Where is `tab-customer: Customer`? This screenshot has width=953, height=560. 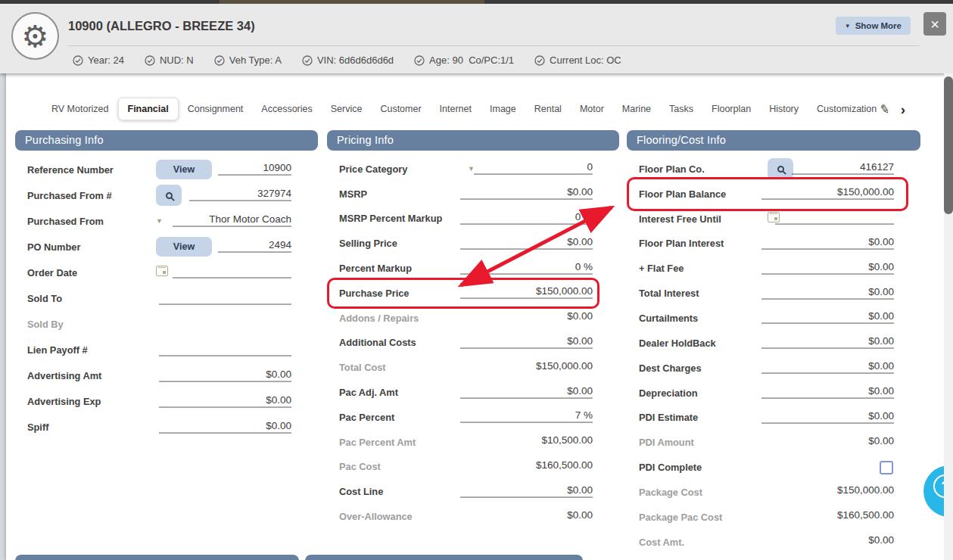
tab-customer: Customer is located at coordinates (400, 109).